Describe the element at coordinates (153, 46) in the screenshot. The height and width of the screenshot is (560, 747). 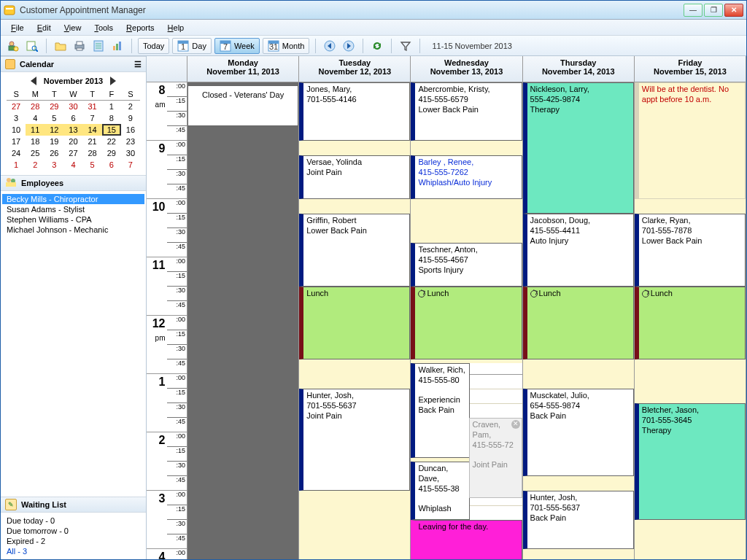
I see `today-button: Today` at that location.